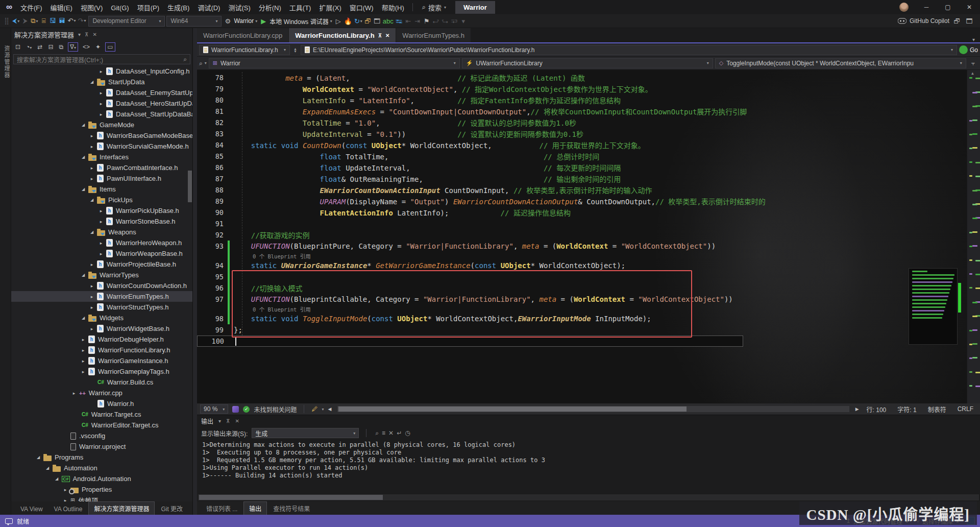 The width and height of the screenshot is (980, 527). Describe the element at coordinates (92, 8) in the screenshot. I see `menu-item-2: 视图(V)` at that location.